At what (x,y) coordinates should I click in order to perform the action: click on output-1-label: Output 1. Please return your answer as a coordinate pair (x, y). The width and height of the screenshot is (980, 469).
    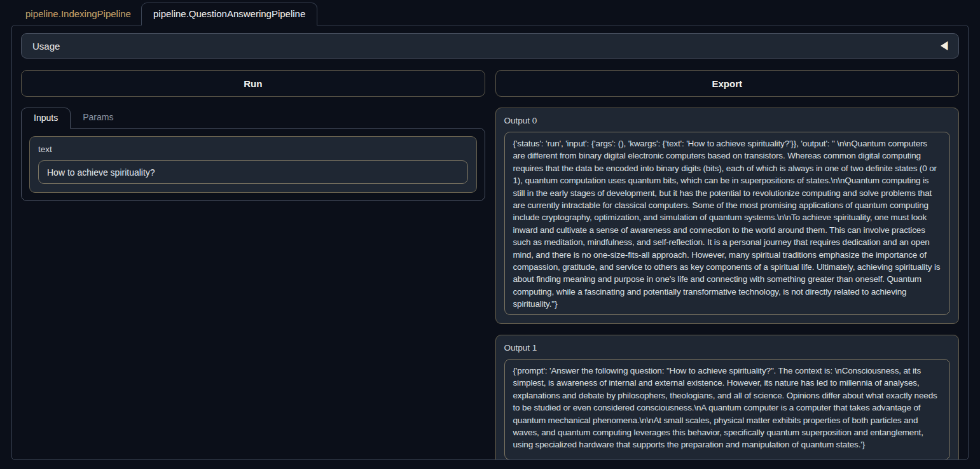
    Looking at the image, I should click on (728, 347).